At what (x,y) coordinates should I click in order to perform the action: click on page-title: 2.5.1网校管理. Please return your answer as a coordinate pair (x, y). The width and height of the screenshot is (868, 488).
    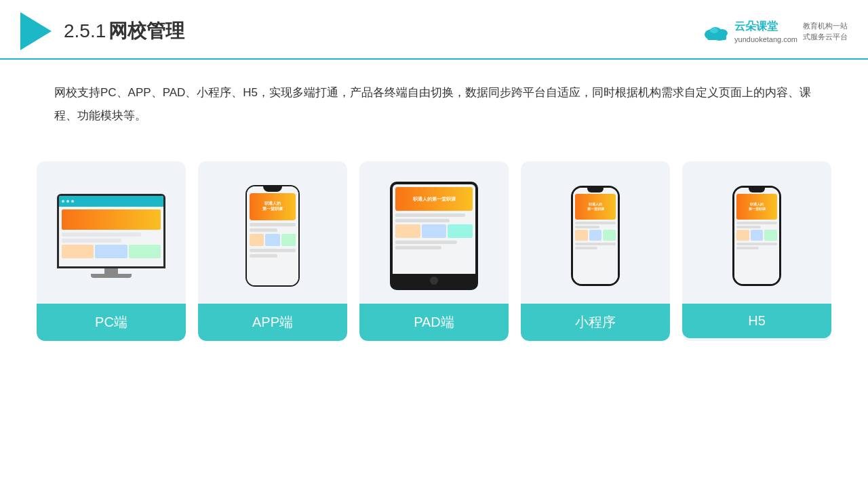
    Looking at the image, I should click on (124, 31).